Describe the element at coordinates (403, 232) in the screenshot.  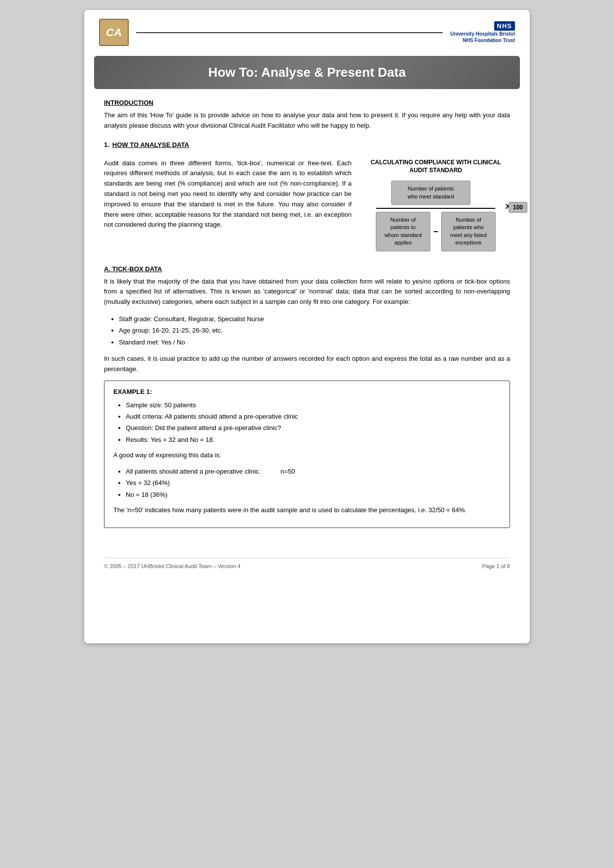
I see `denom-left-box: Number of patients to whom standard appl…` at that location.